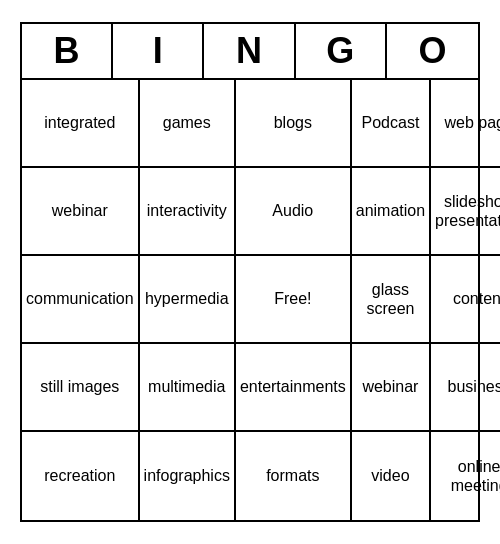  I want to click on bingo-cell: communication, so click(81, 300).